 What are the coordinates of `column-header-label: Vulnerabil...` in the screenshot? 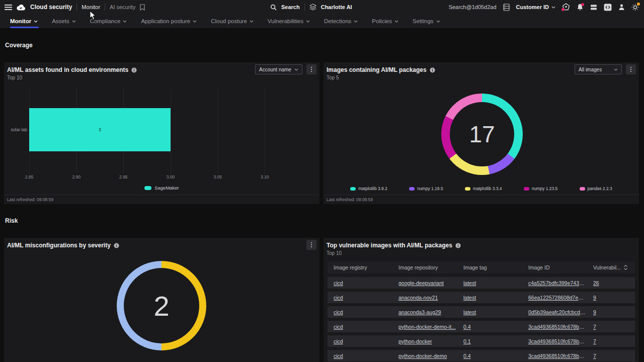 It's located at (607, 267).